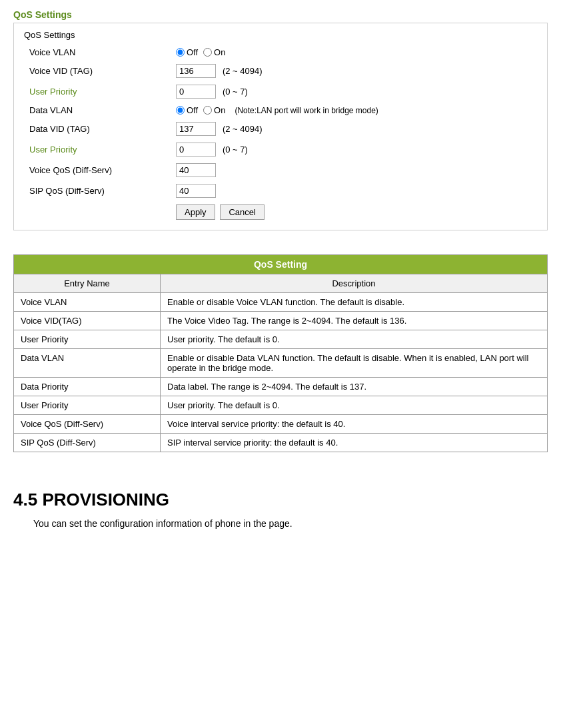 Image resolution: width=561 pixels, height=728 pixels. Describe the element at coordinates (281, 364) in the screenshot. I see `table-row: Data VLANEnable or disable Data VLAN fun…` at that location.